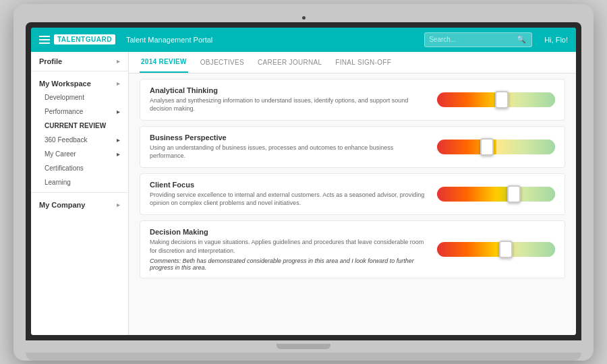 This screenshot has height=364, width=607. I want to click on workspace-arrow-icon: ▸, so click(119, 84).